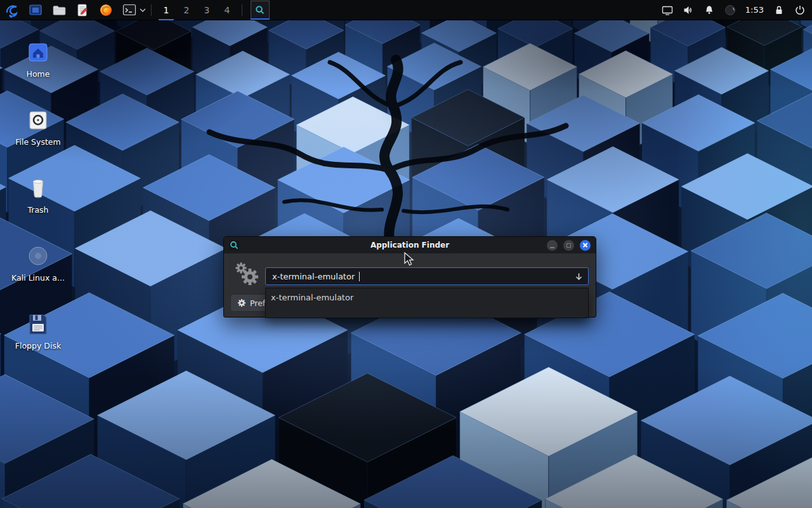  What do you see at coordinates (552, 245) in the screenshot?
I see `minimize-button` at bounding box center [552, 245].